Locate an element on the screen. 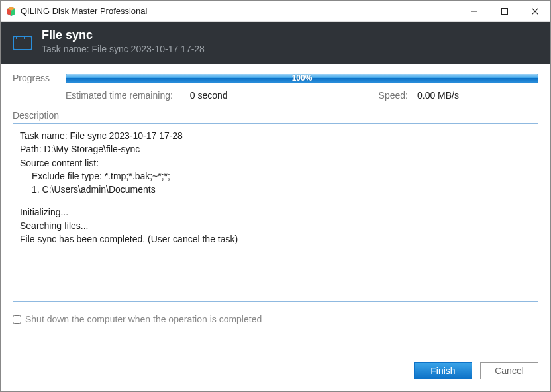 The height and width of the screenshot is (392, 551). shutdown-checkbox-row: Shut down the computer when the operatio… is located at coordinates (276, 319).